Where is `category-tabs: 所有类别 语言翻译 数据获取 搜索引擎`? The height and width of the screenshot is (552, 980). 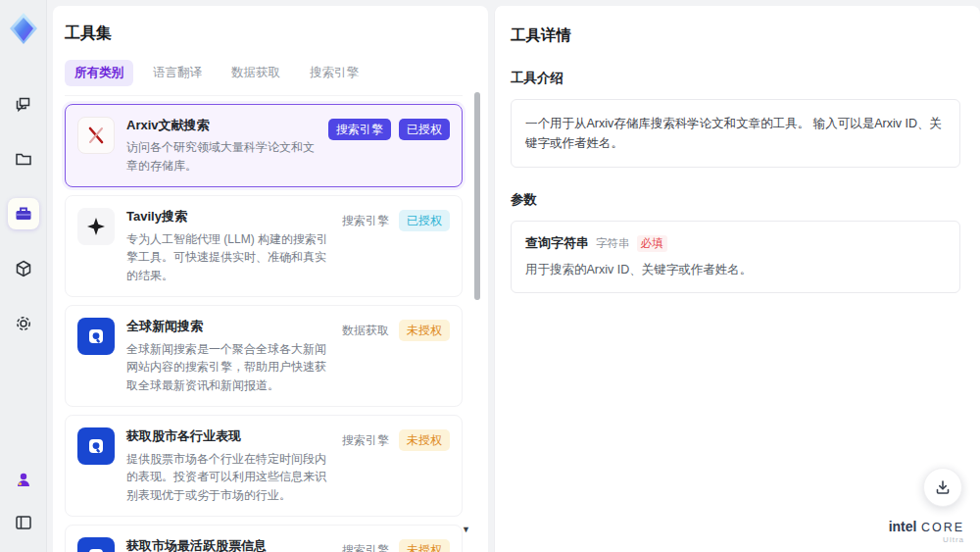 category-tabs: 所有类别 语言翻译 数据获取 搜索引擎 is located at coordinates (264, 78).